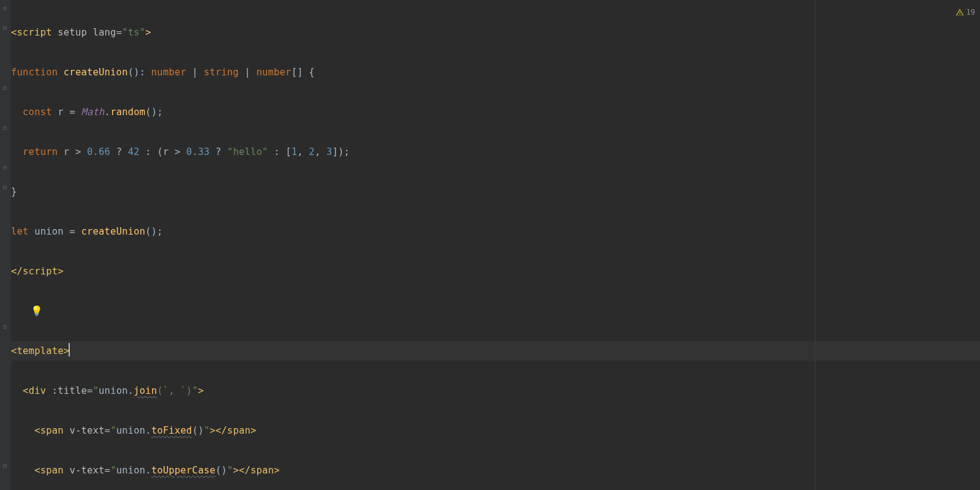  I want to click on current-line-highlight, so click(490, 352).